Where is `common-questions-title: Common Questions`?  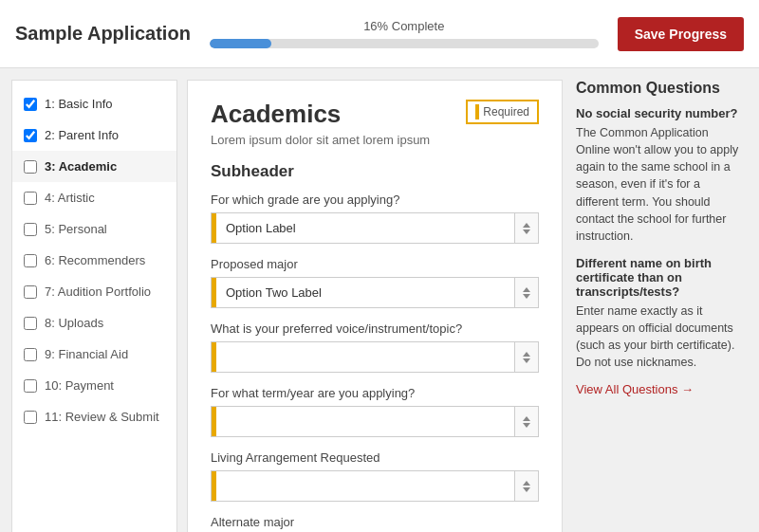
common-questions-title: Common Questions is located at coordinates (660, 88).